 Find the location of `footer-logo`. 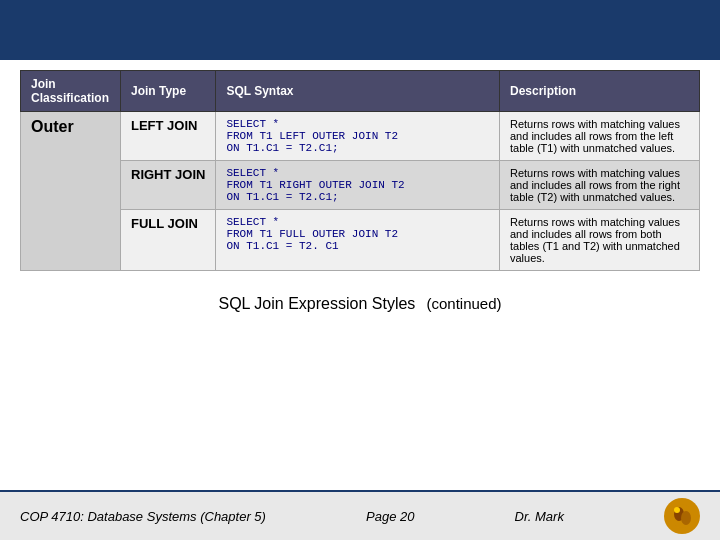

footer-logo is located at coordinates (682, 516).